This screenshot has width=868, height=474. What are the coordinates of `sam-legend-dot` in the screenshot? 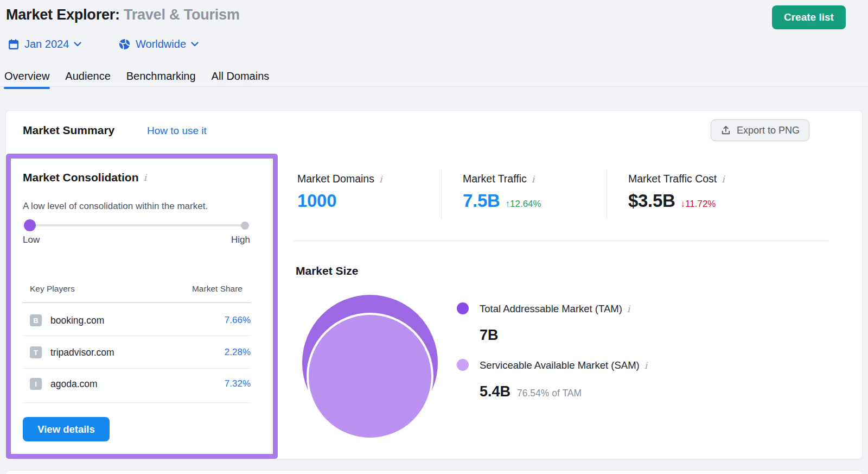 It's located at (463, 365).